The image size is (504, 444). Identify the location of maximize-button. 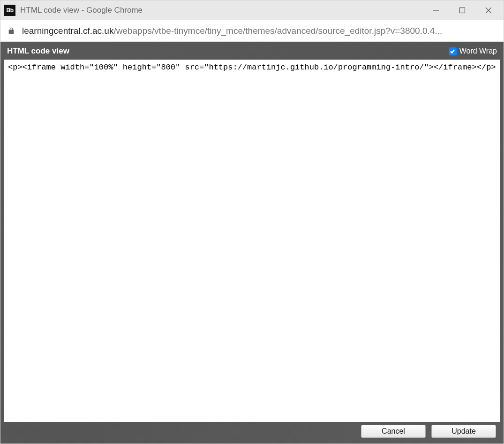
(462, 10).